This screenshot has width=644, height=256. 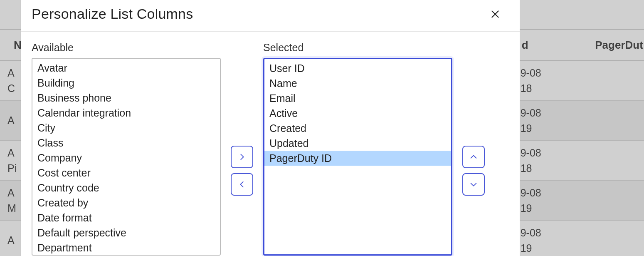 I want to click on remove-button, so click(x=242, y=184).